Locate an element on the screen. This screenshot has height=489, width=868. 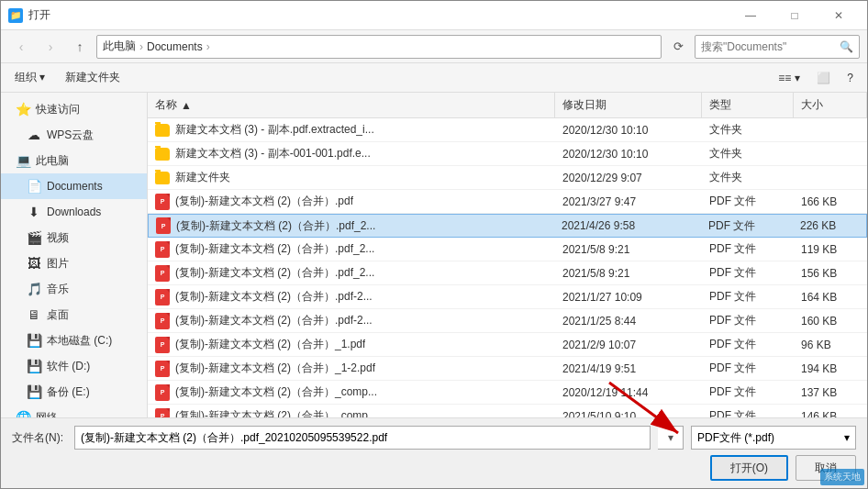
file-size: 160 KB is located at coordinates (830, 321).